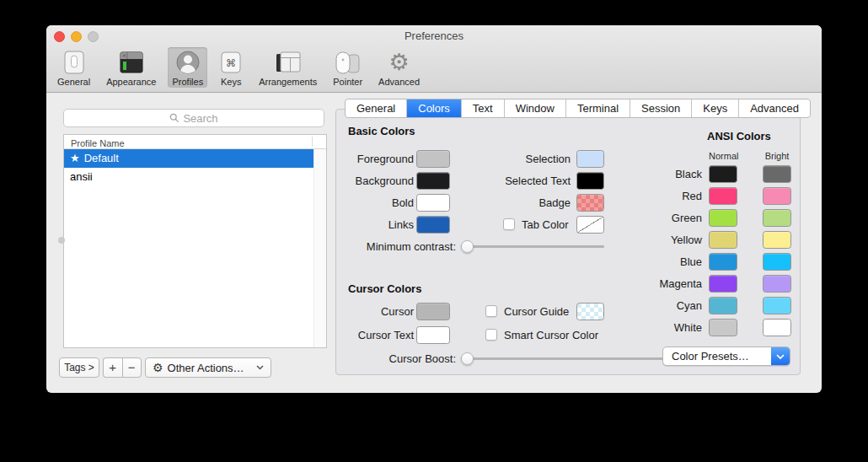 This screenshot has height=462, width=868. I want to click on ansi-green-normal-well, so click(723, 218).